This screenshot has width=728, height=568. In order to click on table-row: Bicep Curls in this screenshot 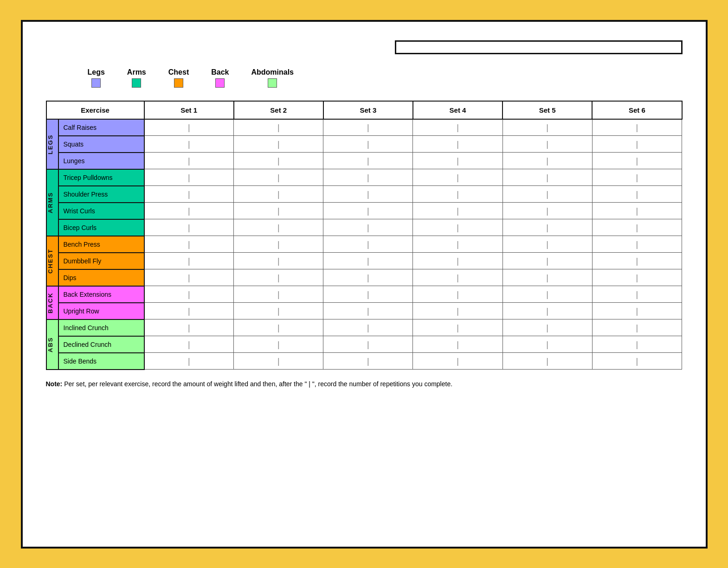, I will do `click(364, 228)`.